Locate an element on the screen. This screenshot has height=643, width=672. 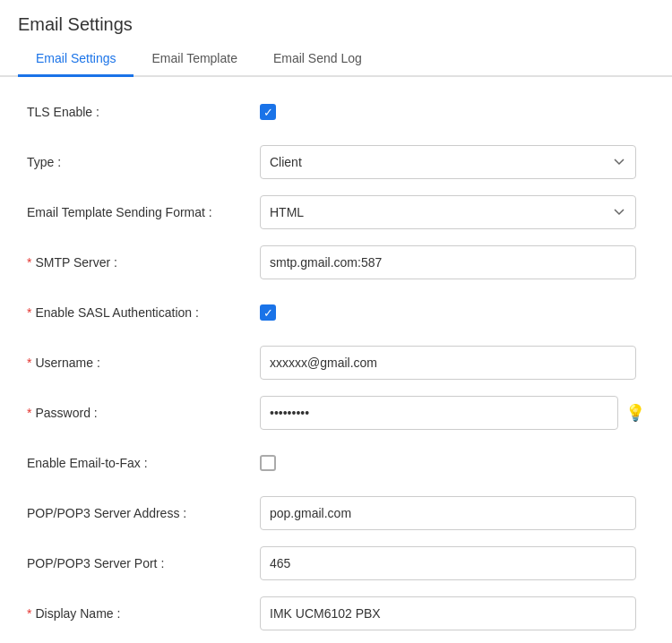
pop-server-label: POP/POP3 Server Address : is located at coordinates (143, 513).